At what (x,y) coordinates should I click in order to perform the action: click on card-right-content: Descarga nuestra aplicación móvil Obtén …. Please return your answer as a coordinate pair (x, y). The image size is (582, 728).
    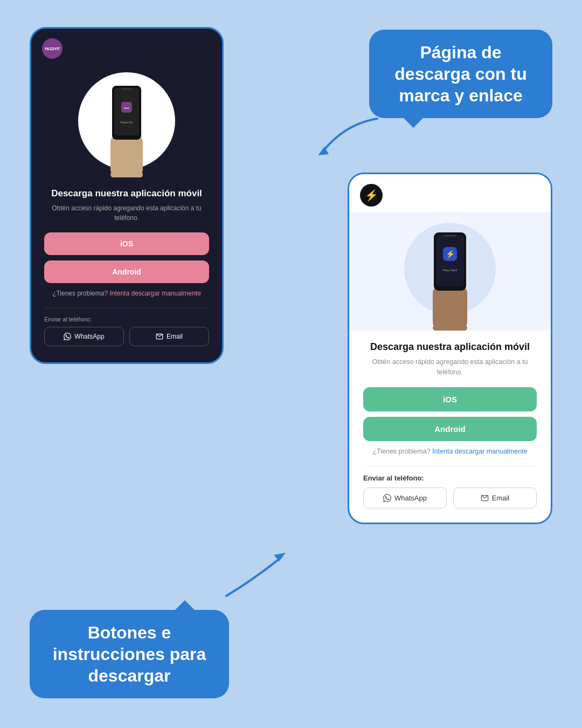
    Looking at the image, I should click on (450, 394).